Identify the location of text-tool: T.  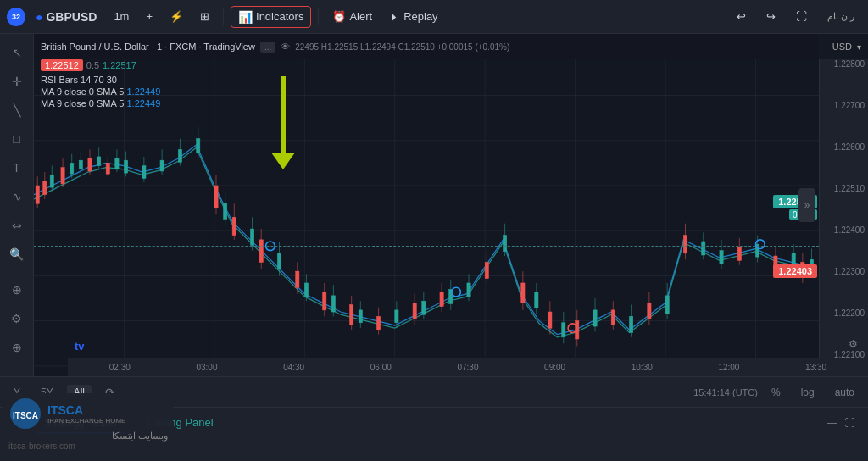
(17, 168).